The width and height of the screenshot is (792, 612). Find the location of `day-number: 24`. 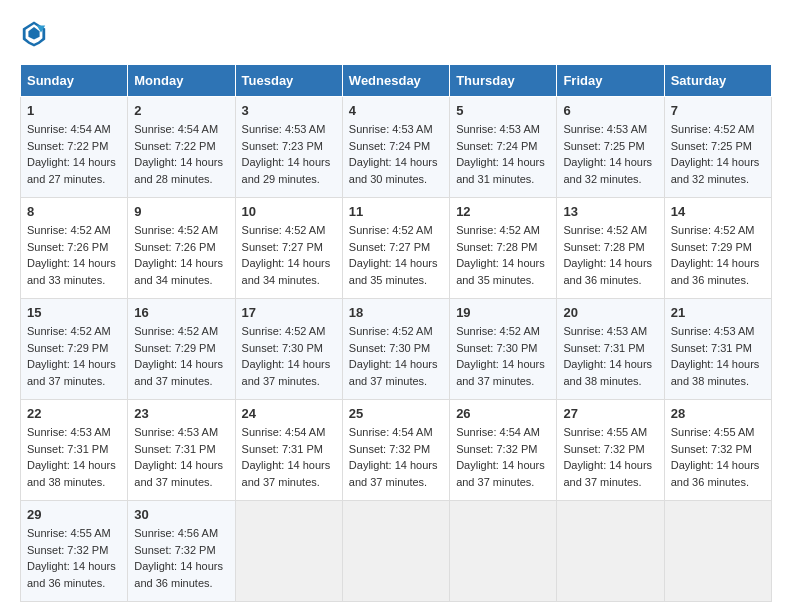

day-number: 24 is located at coordinates (289, 414).